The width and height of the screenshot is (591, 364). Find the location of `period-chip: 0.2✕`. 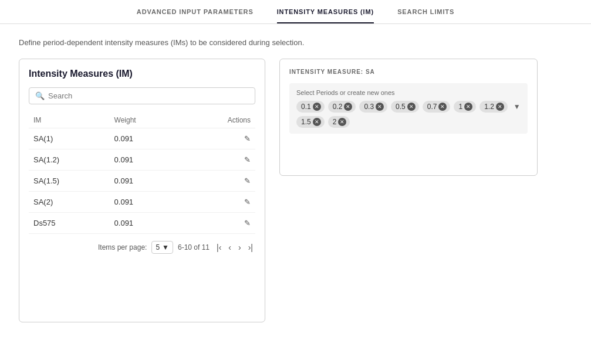

period-chip: 0.2✕ is located at coordinates (342, 107).